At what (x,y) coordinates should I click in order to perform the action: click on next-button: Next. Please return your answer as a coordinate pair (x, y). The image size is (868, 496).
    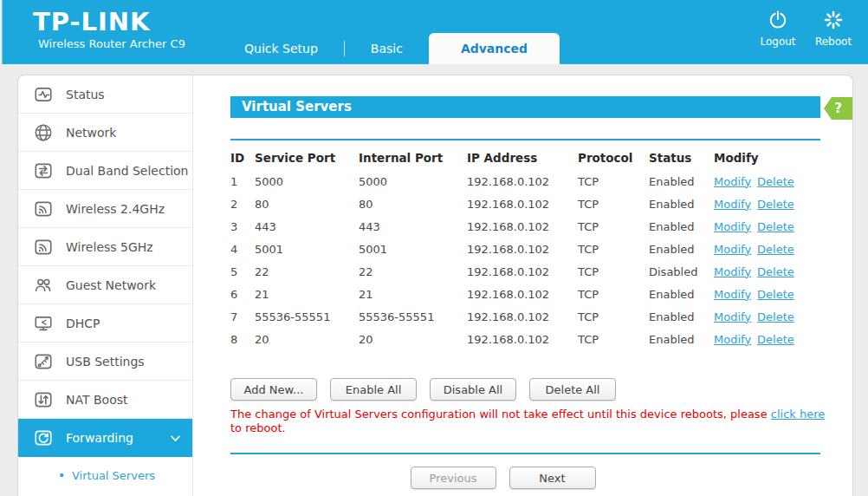
    Looking at the image, I should click on (553, 478).